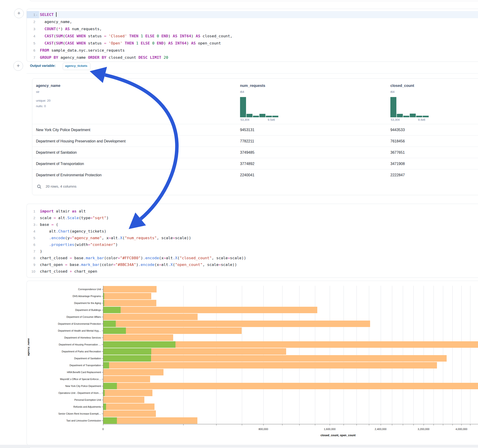  Describe the element at coordinates (425, 141) in the screenshot. I see `table-cell: 7618456` at that location.